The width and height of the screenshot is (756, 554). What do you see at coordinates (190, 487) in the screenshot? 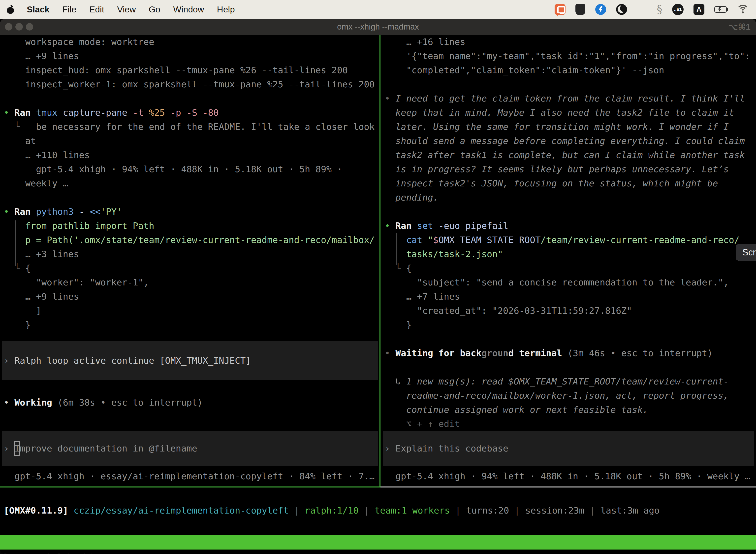
I see `pane-border-active` at bounding box center [190, 487].